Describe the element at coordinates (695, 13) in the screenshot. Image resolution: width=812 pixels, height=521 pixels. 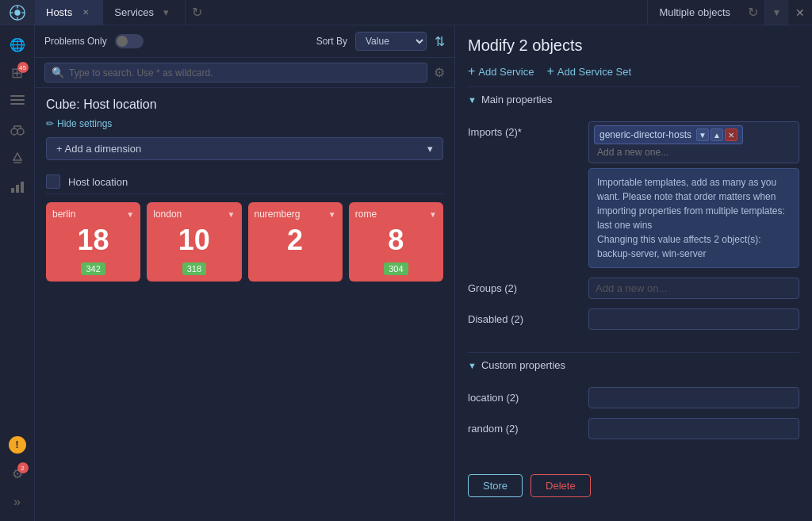
I see `right-panel-tab: Multiple objects` at that location.